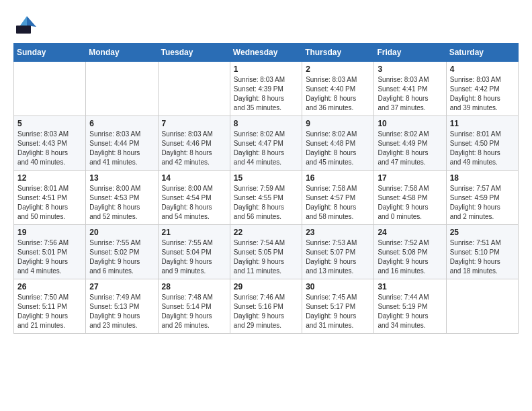 Image resolution: width=532 pixels, height=411 pixels. Describe the element at coordinates (194, 232) in the screenshot. I see `day-number: 21` at that location.